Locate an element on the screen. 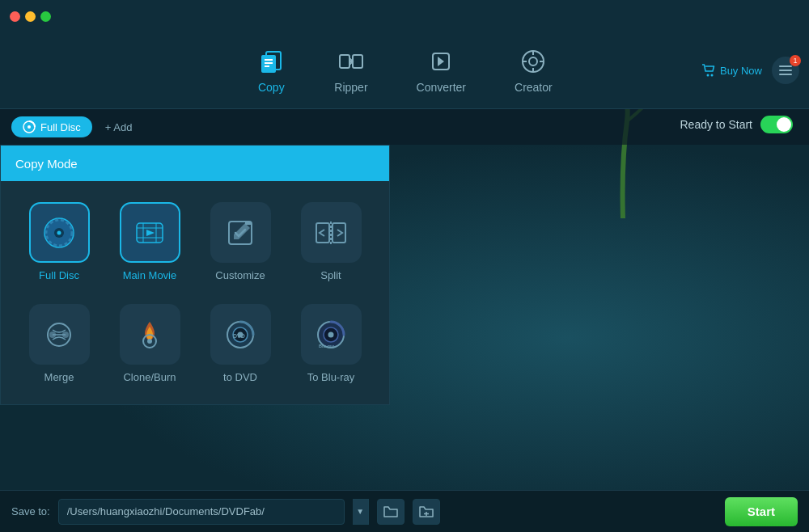 The height and width of the screenshot is (532, 809). full-disc-button: Full Disc is located at coordinates (52, 127).